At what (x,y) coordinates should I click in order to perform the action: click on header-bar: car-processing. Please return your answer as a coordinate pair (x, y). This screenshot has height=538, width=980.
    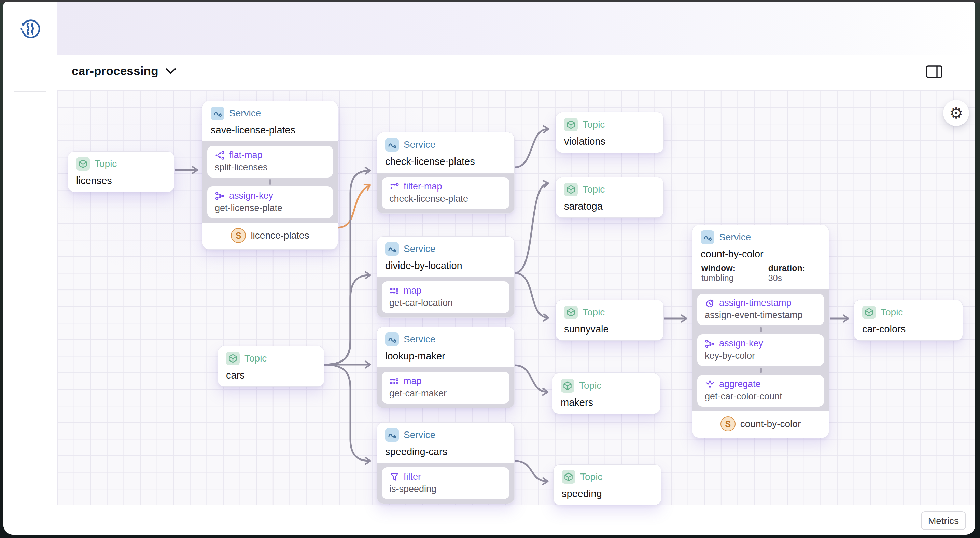
    Looking at the image, I should click on (516, 73).